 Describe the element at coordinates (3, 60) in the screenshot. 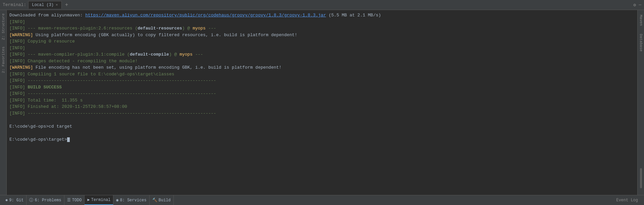

I see `sidebar-tab-favorites: 2: Favorites` at that location.